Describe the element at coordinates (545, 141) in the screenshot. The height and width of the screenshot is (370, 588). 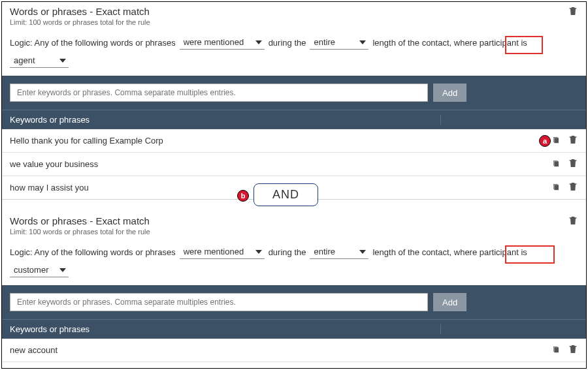
I see `callout-a: a` at that location.